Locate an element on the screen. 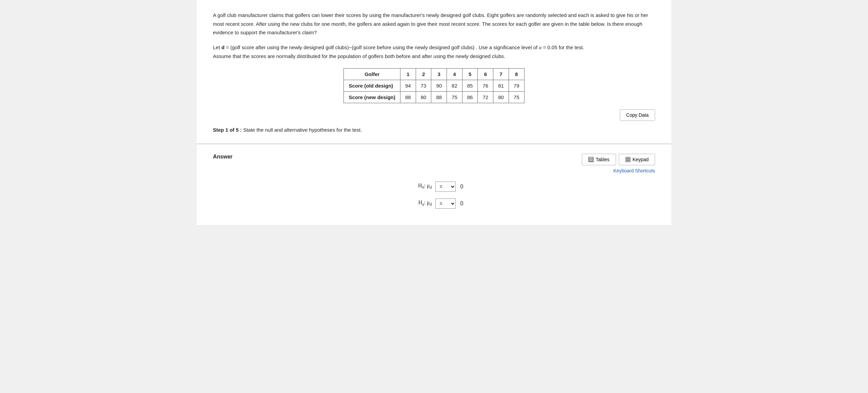 This screenshot has width=868, height=393. old-score-8: 79 is located at coordinates (516, 86).